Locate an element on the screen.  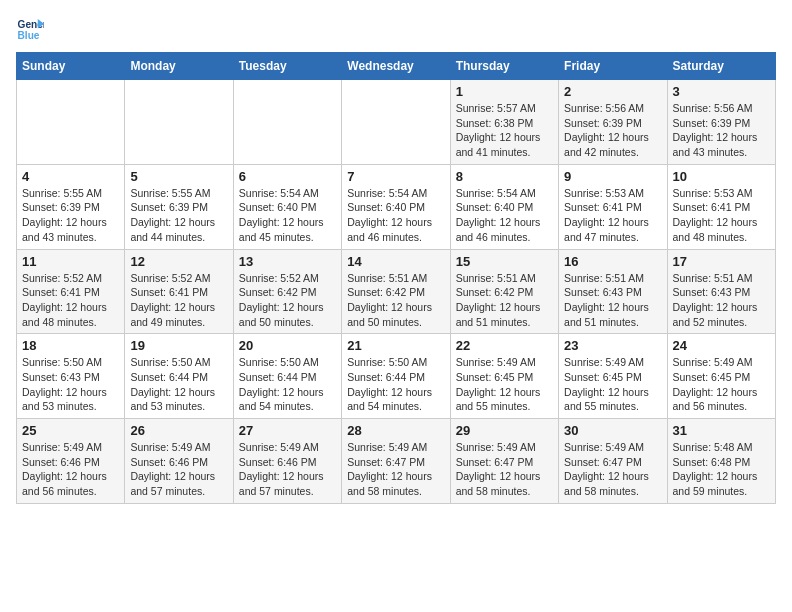
calendar-cell: 8Sunrise: 5:54 AMSunset: 6:40 PMDaylight… is located at coordinates (504, 206).